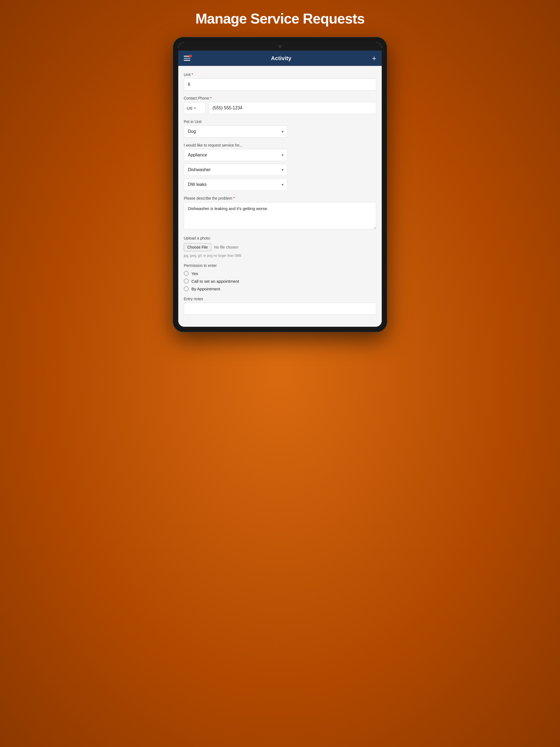 Image resolution: width=560 pixels, height=747 pixels. I want to click on permission-option-call: Call to set an appointment, so click(280, 281).